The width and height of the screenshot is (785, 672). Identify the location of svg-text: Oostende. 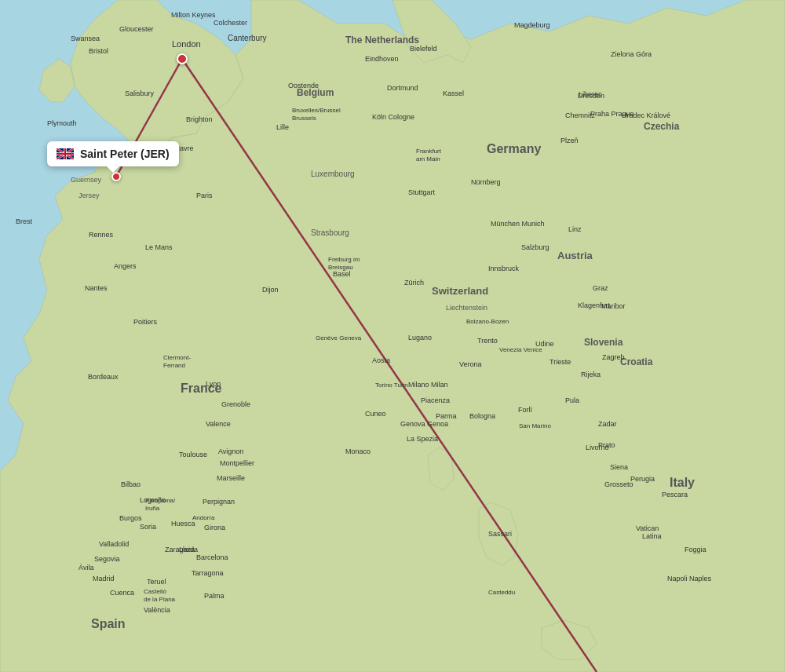
(303, 86).